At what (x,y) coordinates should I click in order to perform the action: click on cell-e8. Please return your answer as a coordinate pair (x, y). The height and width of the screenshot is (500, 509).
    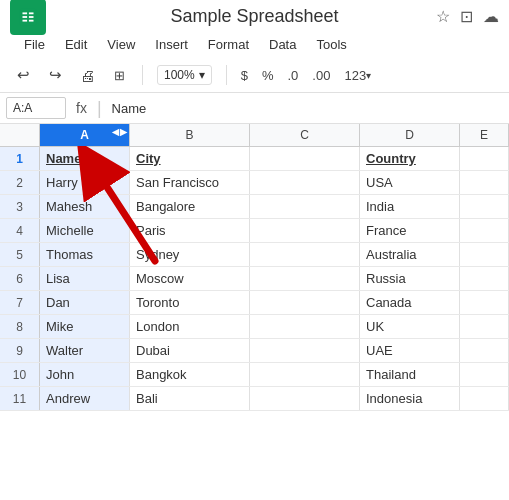
    Looking at the image, I should click on (484, 326).